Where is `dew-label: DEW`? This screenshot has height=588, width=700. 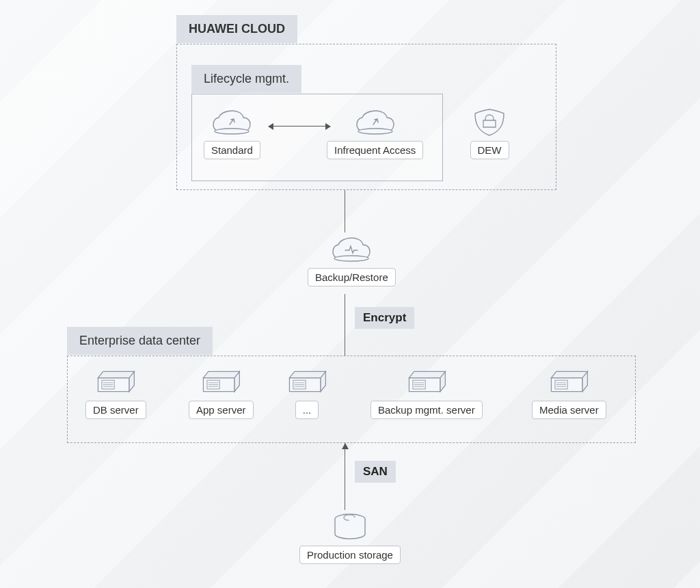 dew-label: DEW is located at coordinates (489, 150).